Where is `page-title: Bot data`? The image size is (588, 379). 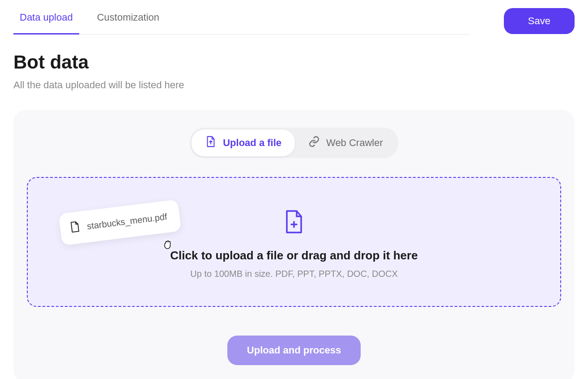
page-title: Bot data is located at coordinates (294, 62).